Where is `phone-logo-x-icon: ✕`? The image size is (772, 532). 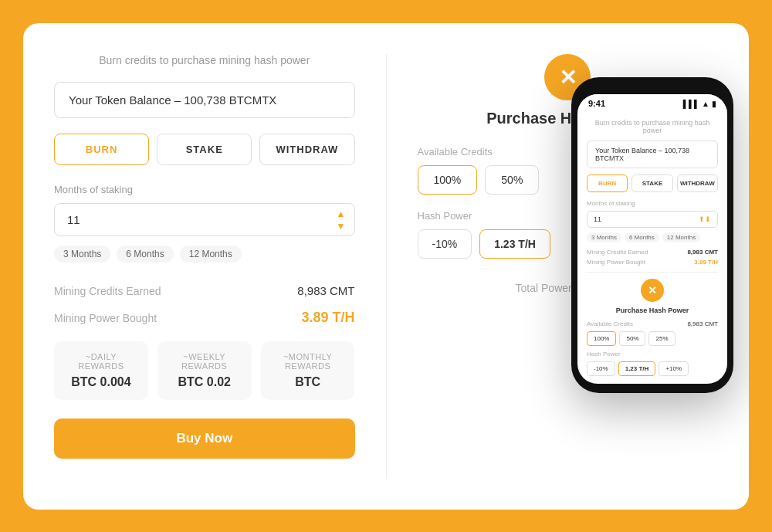
phone-logo-x-icon: ✕ is located at coordinates (652, 290).